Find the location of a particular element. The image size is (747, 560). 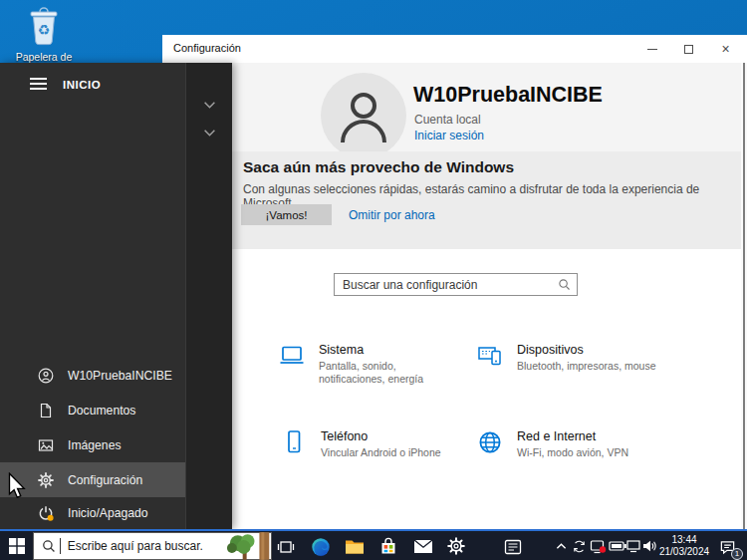

start-item-label: W10PruebaINCIBE is located at coordinates (120, 376).